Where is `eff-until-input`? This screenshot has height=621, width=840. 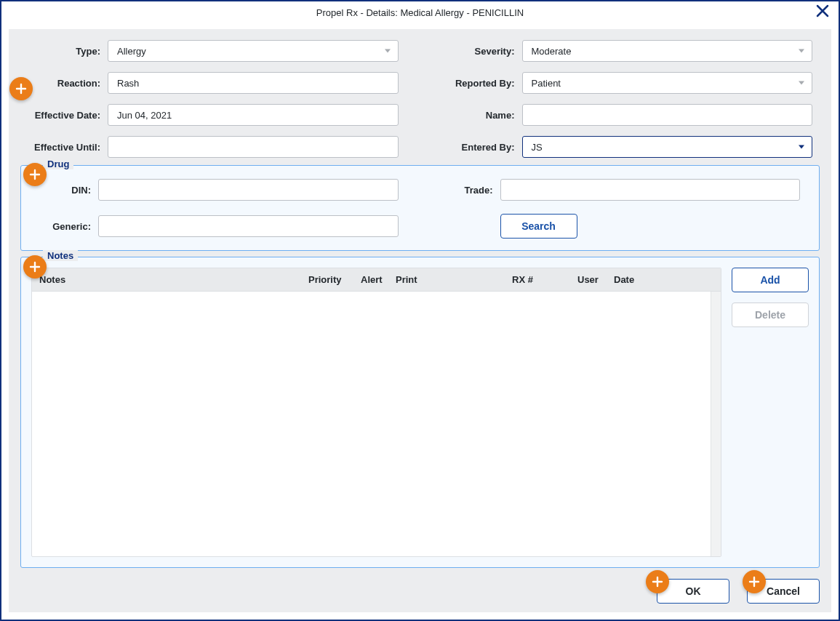
eff-until-input is located at coordinates (253, 147).